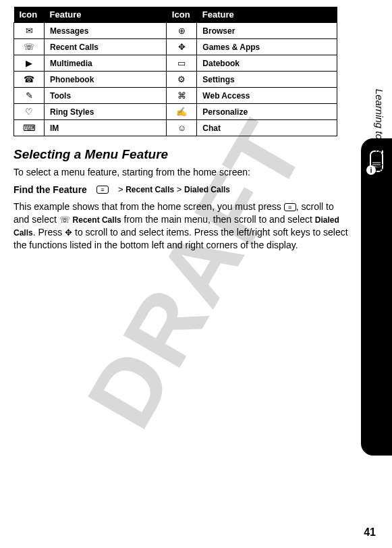 Image resolution: width=392 pixels, height=548 pixels. What do you see at coordinates (267, 63) in the screenshot?
I see `feature-cell: Datebook` at bounding box center [267, 63].